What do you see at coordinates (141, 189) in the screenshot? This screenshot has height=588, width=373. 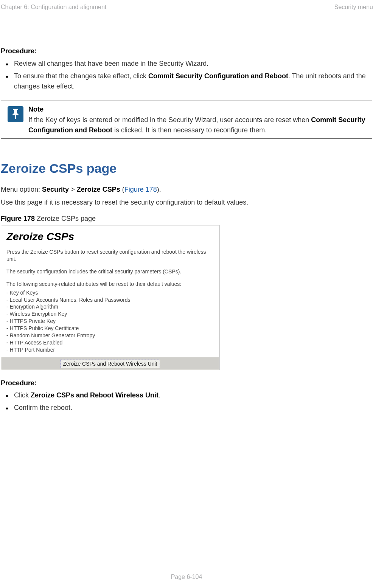 I see `figure-link: Figure 178` at bounding box center [141, 189].